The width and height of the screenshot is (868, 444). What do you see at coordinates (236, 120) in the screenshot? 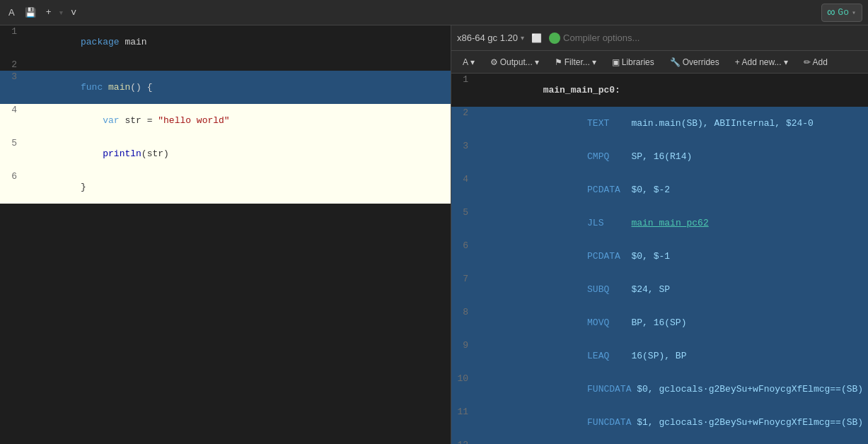
I see `line-content: var str = "hello world"` at bounding box center [236, 120].